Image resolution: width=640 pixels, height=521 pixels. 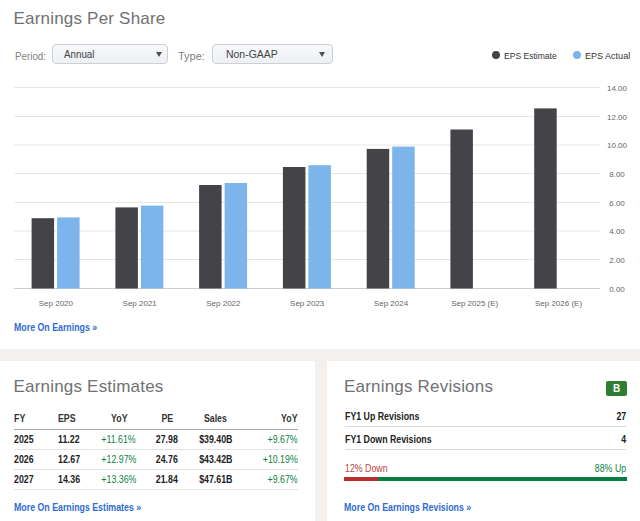 I want to click on svg-text: Sep 2025 (E), so click(x=474, y=304).